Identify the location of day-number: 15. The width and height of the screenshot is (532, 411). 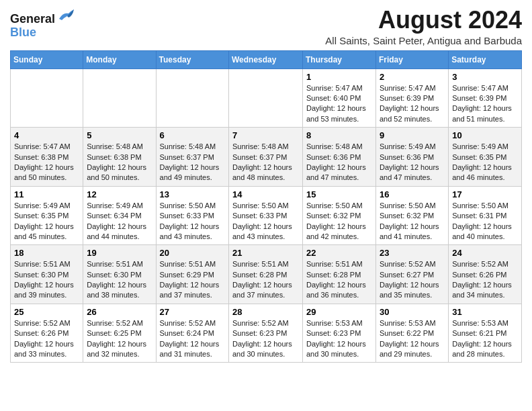
(339, 195).